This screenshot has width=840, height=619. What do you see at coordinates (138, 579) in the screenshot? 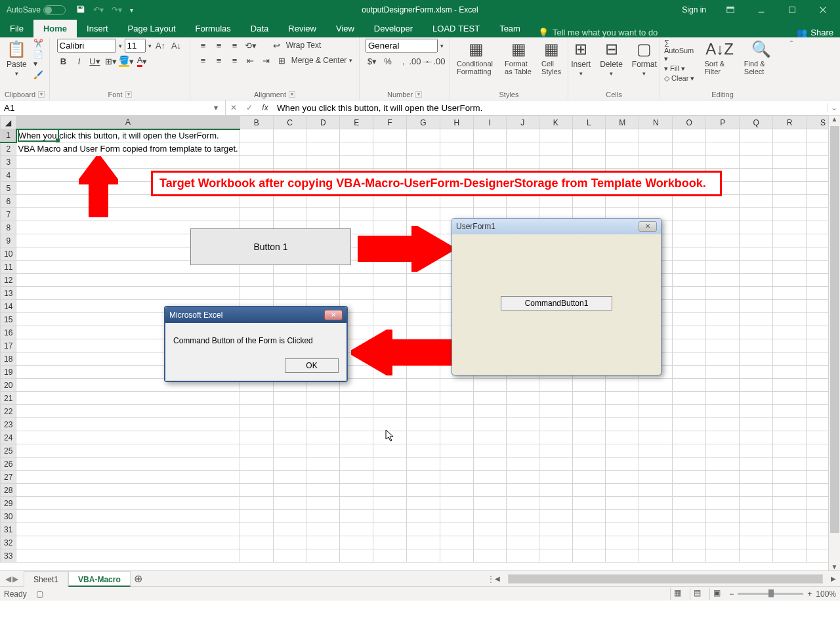
I see `new-sheet-button: ⊕` at bounding box center [138, 579].